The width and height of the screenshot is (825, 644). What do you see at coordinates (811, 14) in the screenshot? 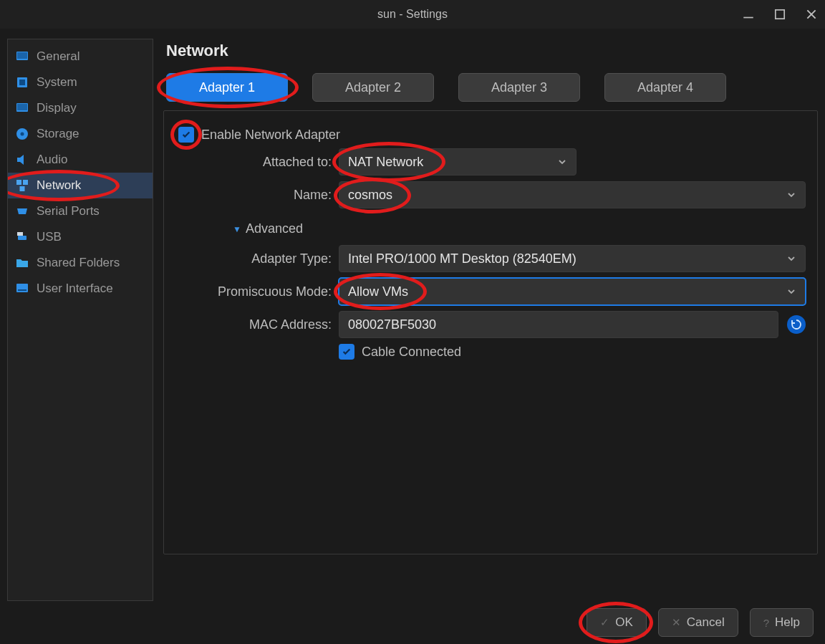
I see `close-icon` at bounding box center [811, 14].